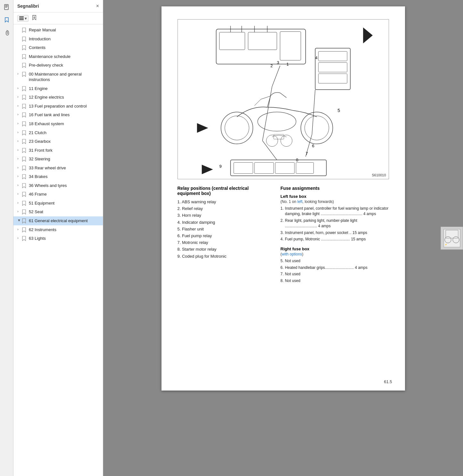 The height and width of the screenshot is (476, 463). Describe the element at coordinates (20, 74) in the screenshot. I see `bookmark-expander-00-maintenance: ›` at that location.